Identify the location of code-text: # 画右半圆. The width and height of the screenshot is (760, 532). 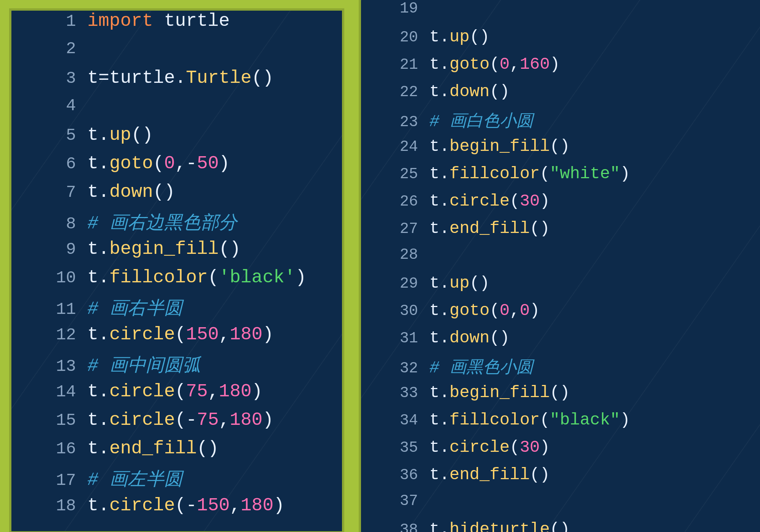
(215, 308).